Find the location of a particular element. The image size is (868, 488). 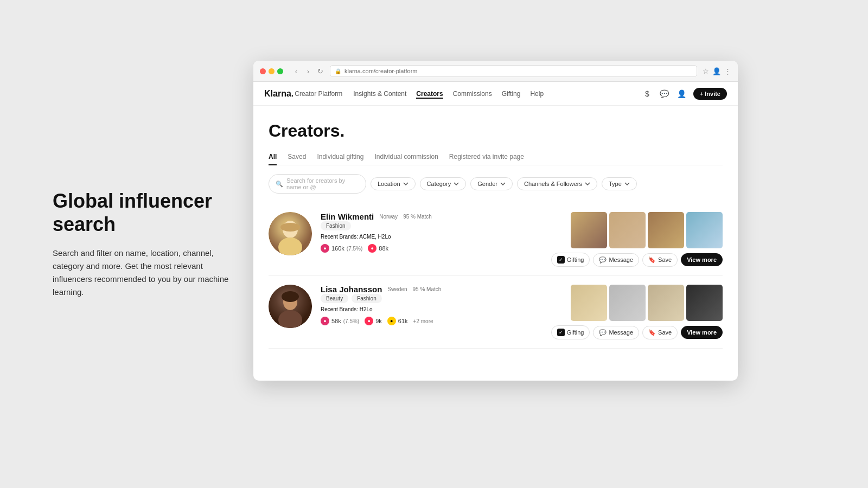

creator-right-elin: ✓ Gifting 💬 Message 🔖 Save View more is located at coordinates (637, 240).